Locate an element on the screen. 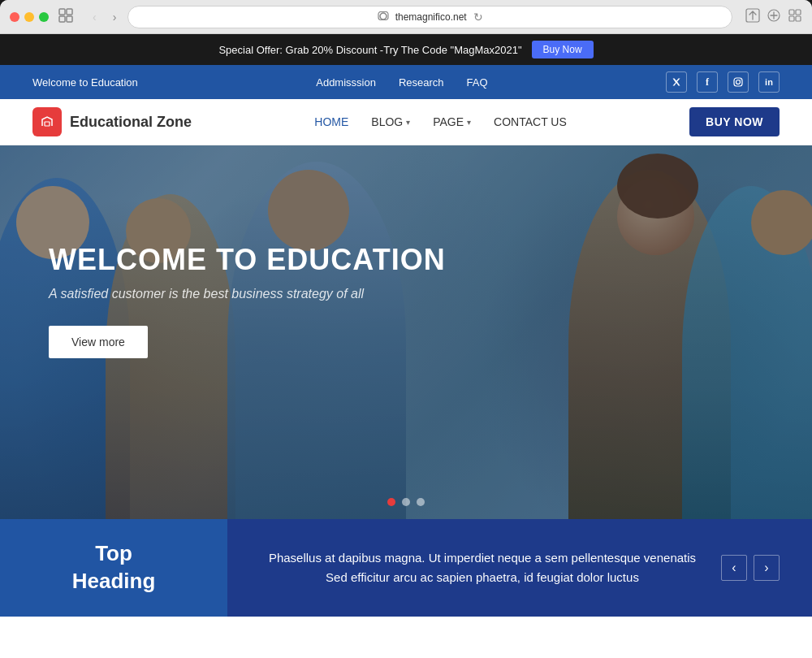 The height and width of the screenshot is (658, 812). linkedin-icon: in is located at coordinates (769, 82).